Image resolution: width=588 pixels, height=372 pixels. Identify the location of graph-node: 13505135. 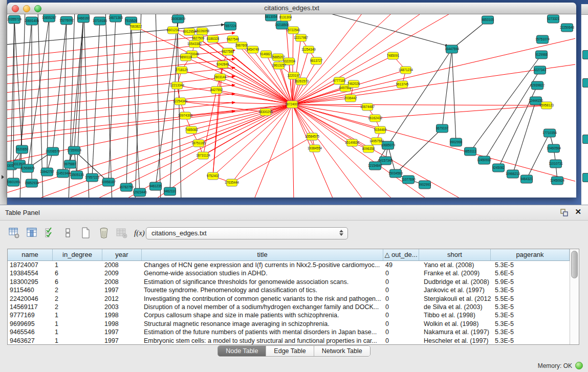
(77, 175).